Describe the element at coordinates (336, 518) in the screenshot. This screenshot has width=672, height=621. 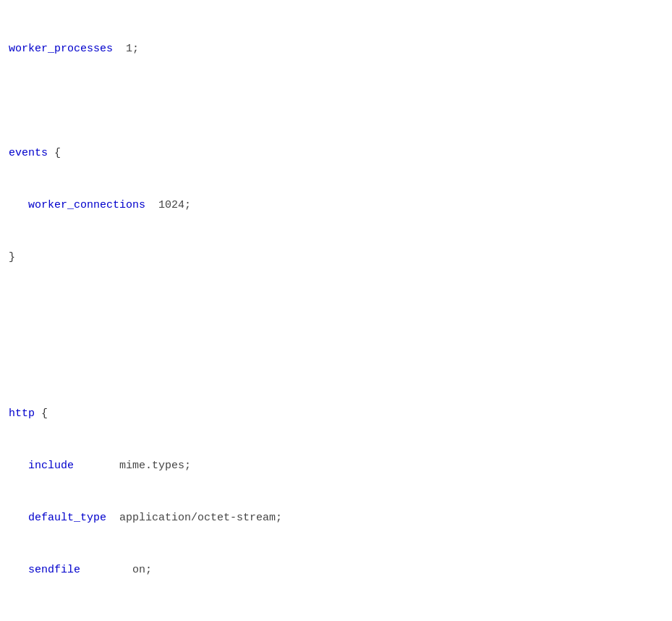
I see `line-default-type: default_type application/octet-stream;` at that location.